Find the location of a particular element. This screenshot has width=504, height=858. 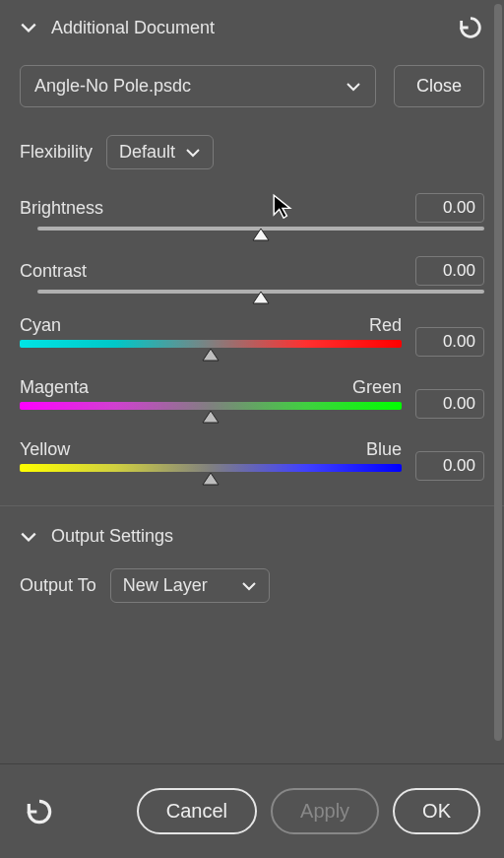

flexibility-dropdown: Default is located at coordinates (159, 152).